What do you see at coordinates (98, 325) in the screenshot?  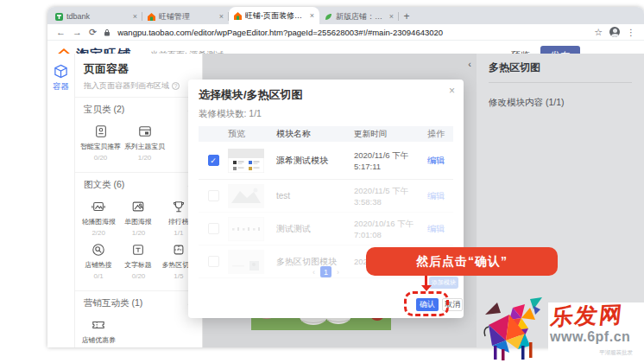 I see `coupon-icon` at bounding box center [98, 325].